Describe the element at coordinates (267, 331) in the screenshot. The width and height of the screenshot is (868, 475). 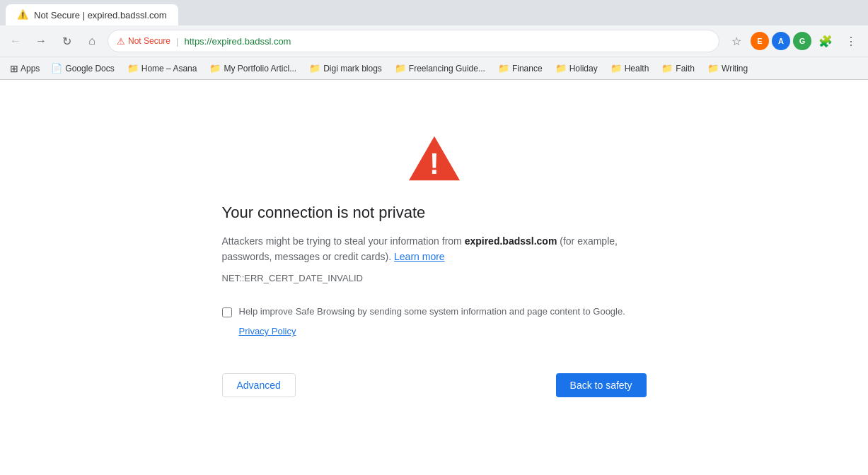
I see `privacy-policy-anchor: Privacy Policy` at that location.